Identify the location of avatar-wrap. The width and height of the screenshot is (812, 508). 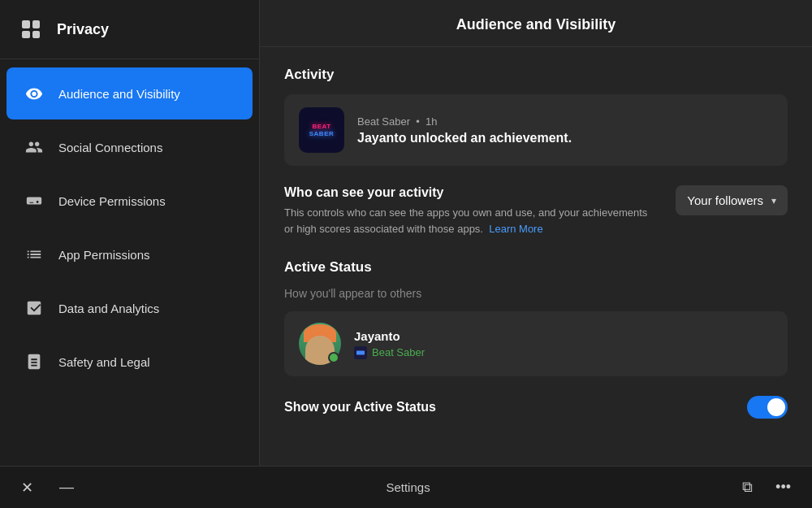
(320, 344).